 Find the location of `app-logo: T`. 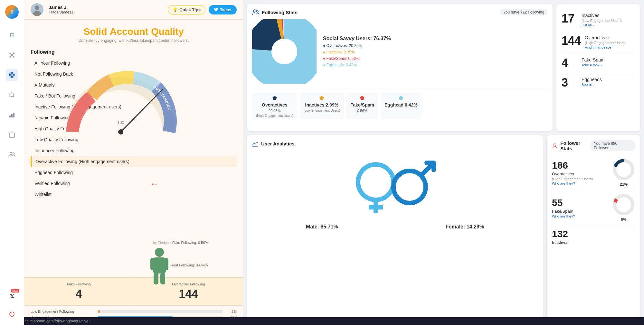

app-logo: T is located at coordinates (12, 12).